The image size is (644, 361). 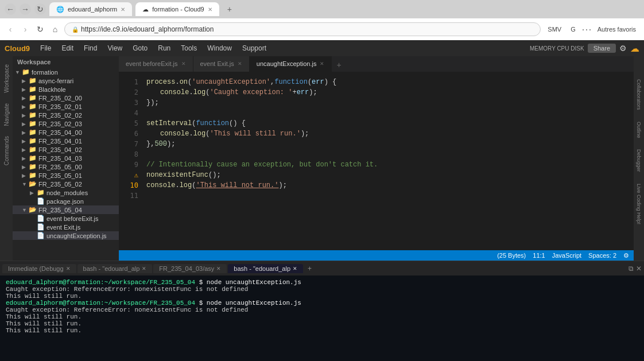 I want to click on bookmark-g: G, so click(x=573, y=29).